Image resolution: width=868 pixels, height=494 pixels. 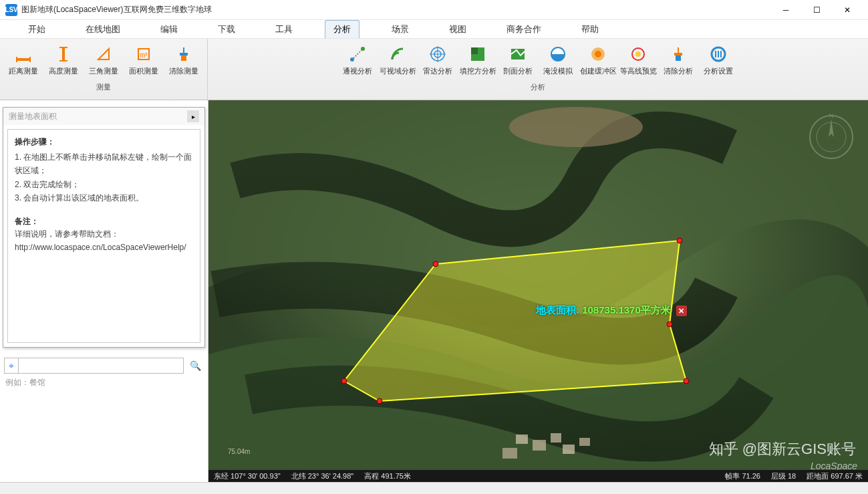 I want to click on location-icon: ⌖, so click(x=11, y=366).